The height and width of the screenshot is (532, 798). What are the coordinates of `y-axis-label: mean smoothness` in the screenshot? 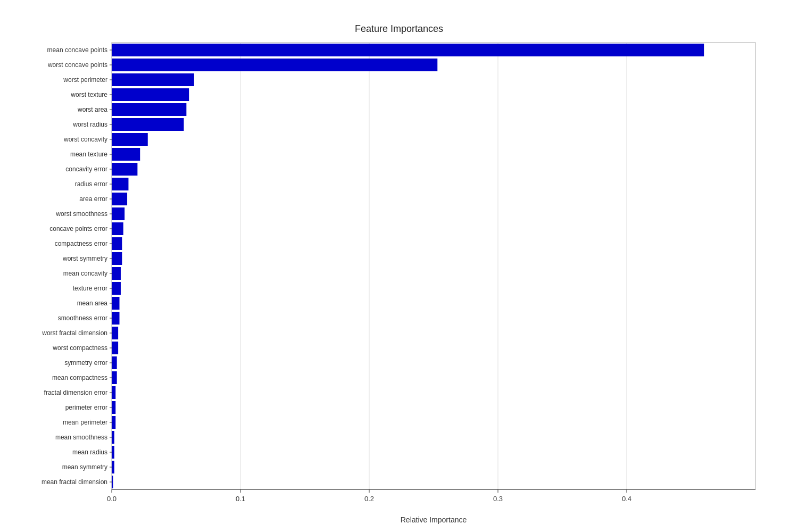 It's located at (81, 437).